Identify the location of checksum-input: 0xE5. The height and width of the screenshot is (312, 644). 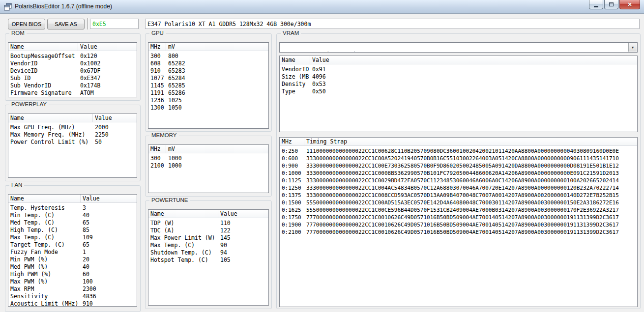
(114, 24).